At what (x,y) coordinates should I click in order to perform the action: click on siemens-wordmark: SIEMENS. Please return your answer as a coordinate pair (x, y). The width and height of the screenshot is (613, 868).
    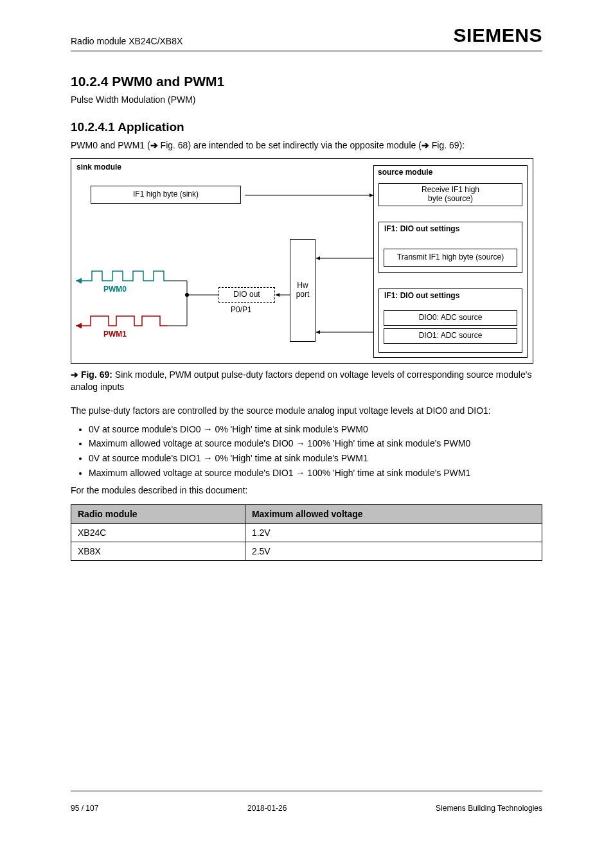
    Looking at the image, I should click on (497, 35).